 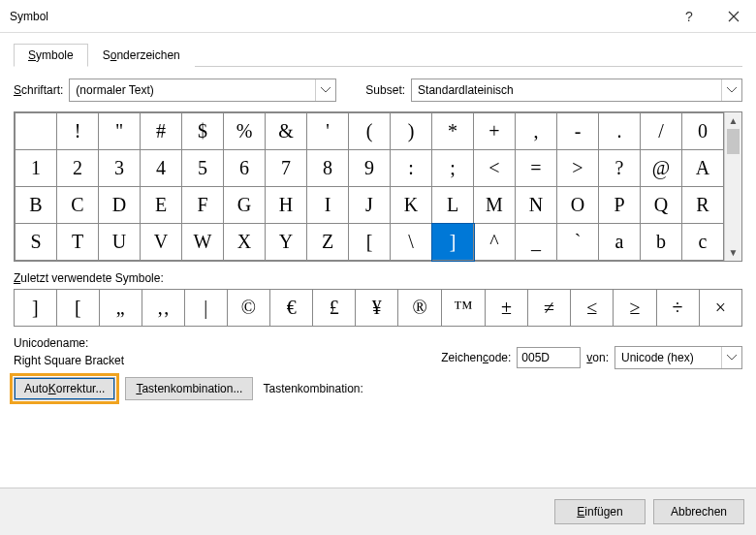 What do you see at coordinates (370, 242) in the screenshot?
I see `char-cell: [` at bounding box center [370, 242].